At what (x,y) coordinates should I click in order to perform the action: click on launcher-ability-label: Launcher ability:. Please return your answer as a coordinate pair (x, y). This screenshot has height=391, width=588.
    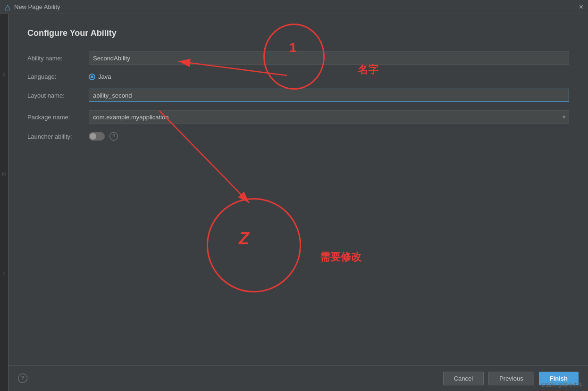
    Looking at the image, I should click on (58, 137).